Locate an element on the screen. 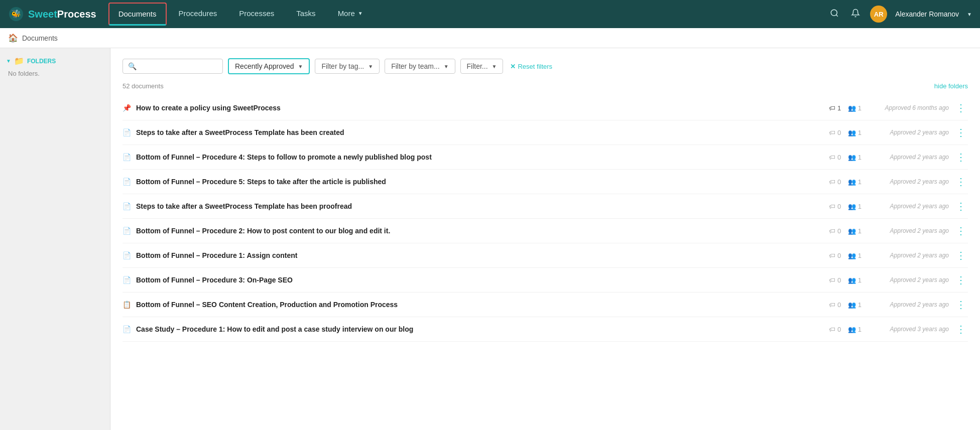 Image resolution: width=980 pixels, height=430 pixels. table-row: 📄 Steps to take after a SweetProcess Tem… is located at coordinates (545, 132).